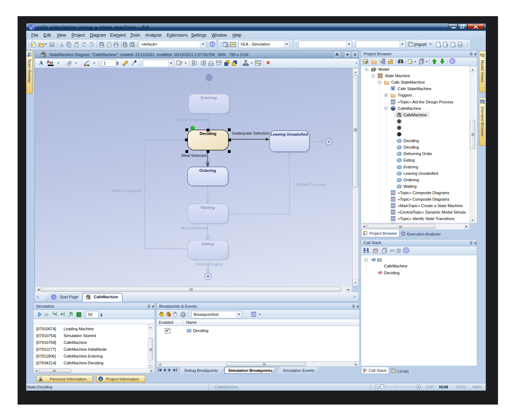 The width and height of the screenshot is (512, 420). Describe the element at coordinates (194, 155) in the screenshot. I see `svg-text: Meal Selected` at that location.